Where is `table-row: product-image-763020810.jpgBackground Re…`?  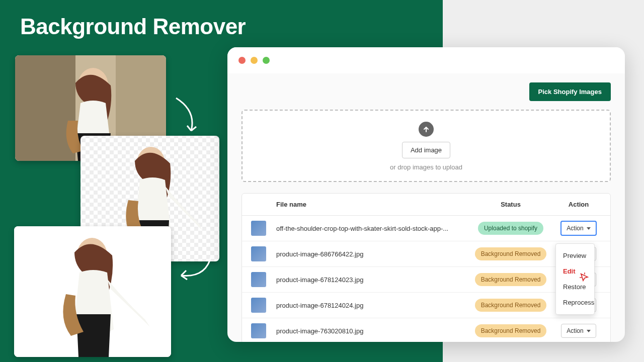
table-row: product-image-763020810.jpgBackground Re… is located at coordinates (426, 330).